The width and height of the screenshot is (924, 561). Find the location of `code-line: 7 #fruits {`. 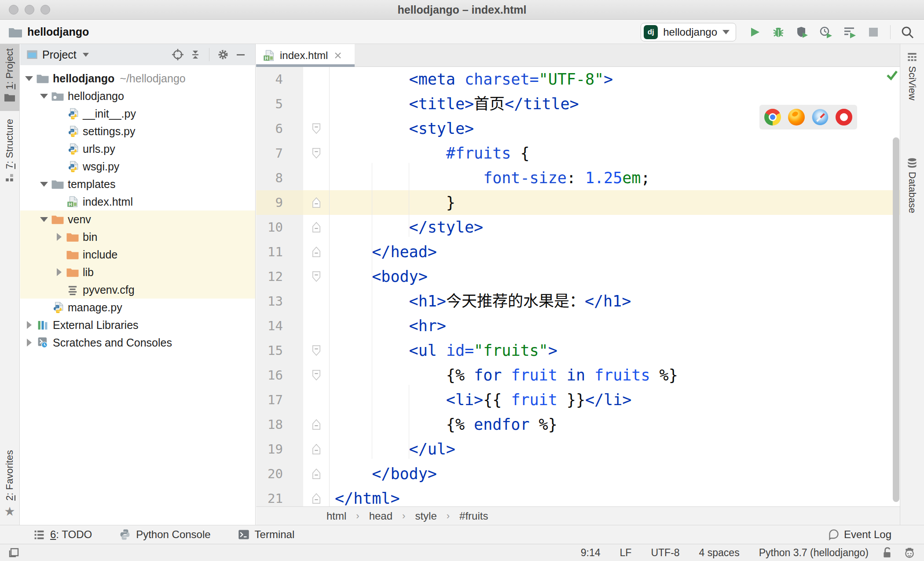

code-line: 7 #fruits { is located at coordinates (578, 153).